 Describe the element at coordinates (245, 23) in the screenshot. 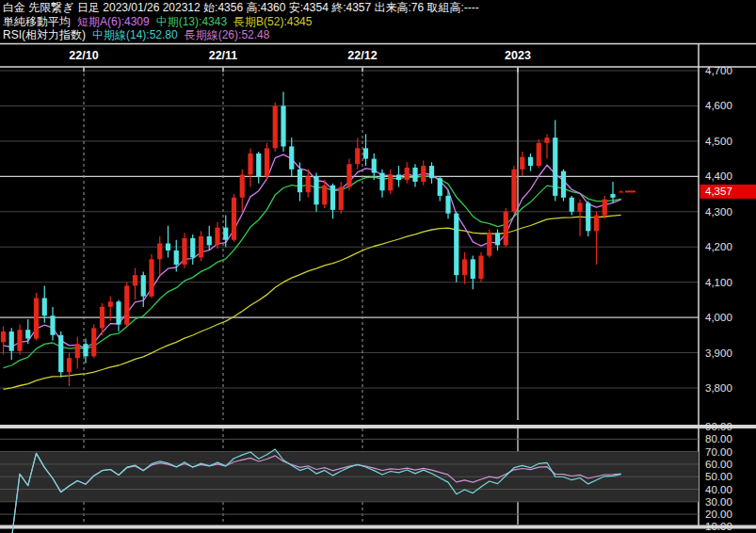

I see `sma-legend: 単純移動平均短期A(6):4309中期(13):4343長期B(52):4345` at that location.